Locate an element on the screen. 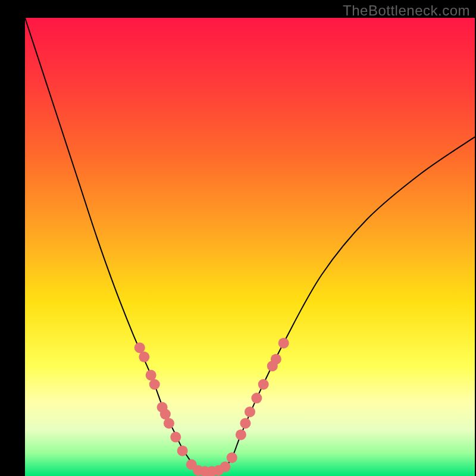 Image resolution: width=476 pixels, height=476 pixels. watermark-text: TheBottleneck.com is located at coordinates (406, 11).